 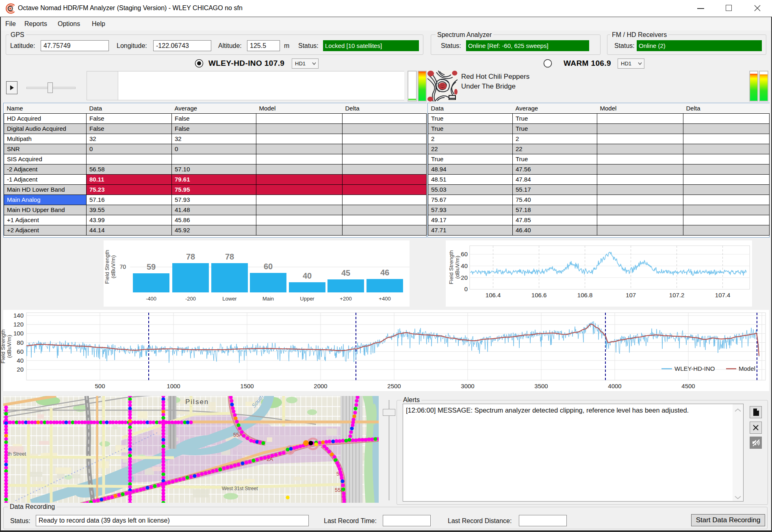 What do you see at coordinates (197, 402) in the screenshot?
I see `svg-text: Pilsen` at bounding box center [197, 402].